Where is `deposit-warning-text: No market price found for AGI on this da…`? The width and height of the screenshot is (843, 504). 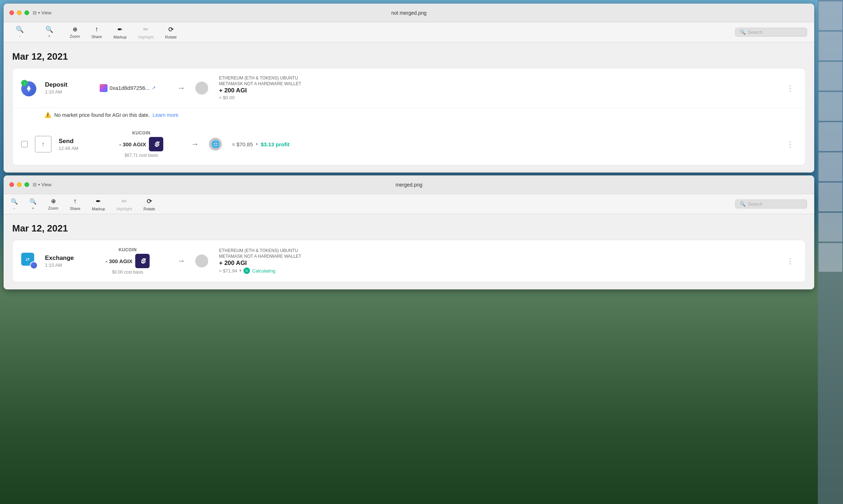
deposit-warning-text: No market price found for AGI on this da… is located at coordinates (102, 115).